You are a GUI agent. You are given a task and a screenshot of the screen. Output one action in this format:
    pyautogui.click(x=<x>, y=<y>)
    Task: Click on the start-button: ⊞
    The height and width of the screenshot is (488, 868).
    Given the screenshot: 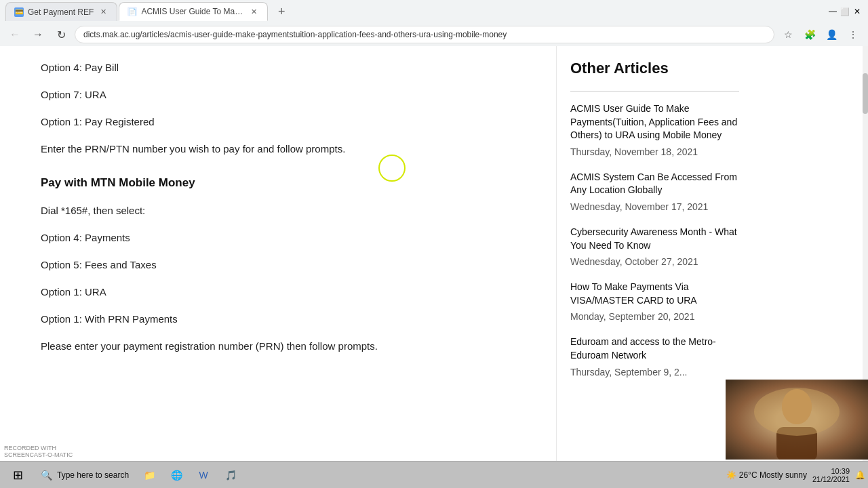 What is the action you would take?
    pyautogui.click(x=18, y=475)
    